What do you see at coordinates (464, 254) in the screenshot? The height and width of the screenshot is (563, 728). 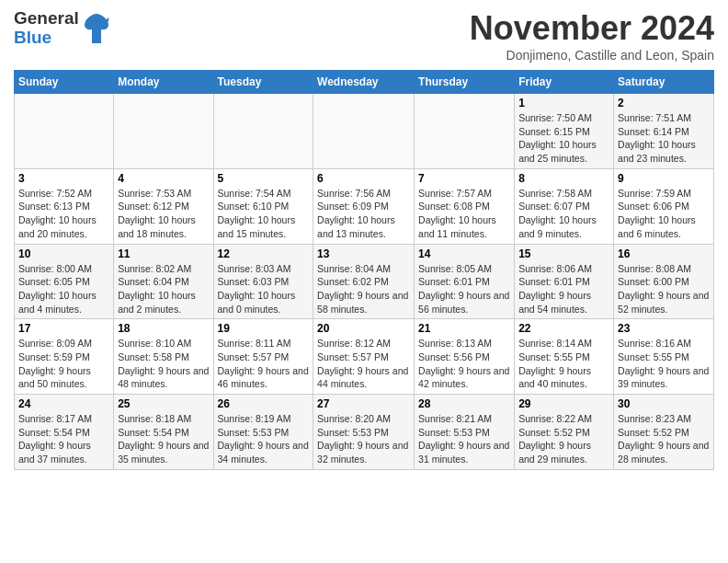 I see `day-number: 14` at bounding box center [464, 254].